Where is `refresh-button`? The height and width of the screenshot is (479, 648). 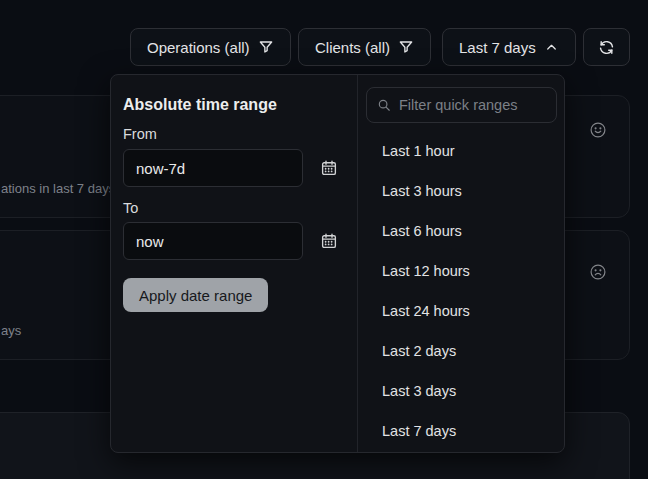
refresh-button is located at coordinates (606, 47).